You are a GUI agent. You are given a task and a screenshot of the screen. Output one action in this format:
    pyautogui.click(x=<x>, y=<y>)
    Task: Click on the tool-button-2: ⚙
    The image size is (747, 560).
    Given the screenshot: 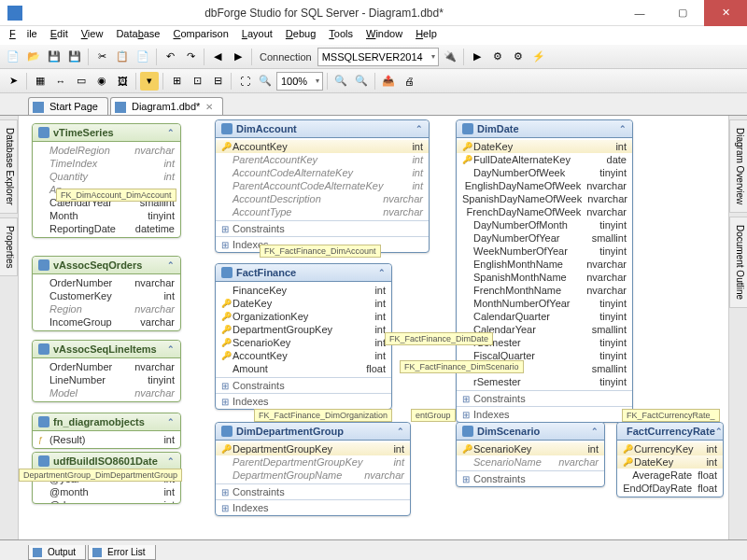 What is the action you would take?
    pyautogui.click(x=518, y=57)
    